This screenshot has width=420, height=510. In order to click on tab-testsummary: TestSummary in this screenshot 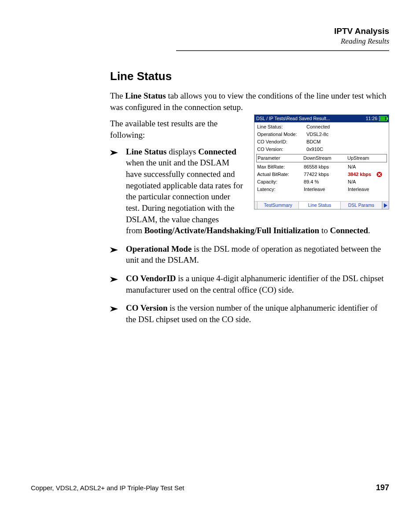, I will do `click(278, 205)`.